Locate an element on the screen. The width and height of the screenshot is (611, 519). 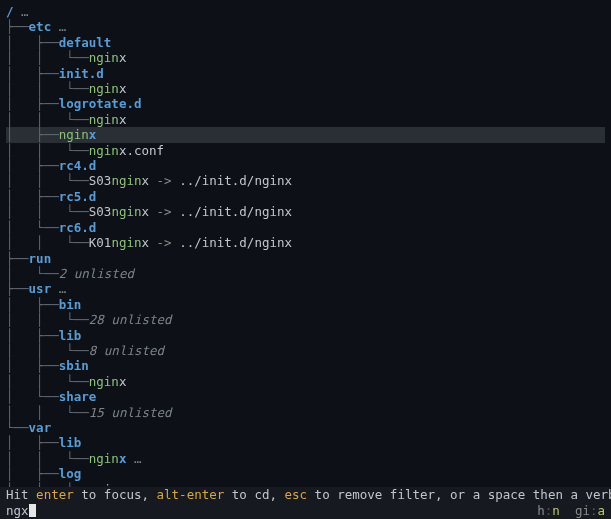
tree-row: │ ├──init.d is located at coordinates (306, 74).